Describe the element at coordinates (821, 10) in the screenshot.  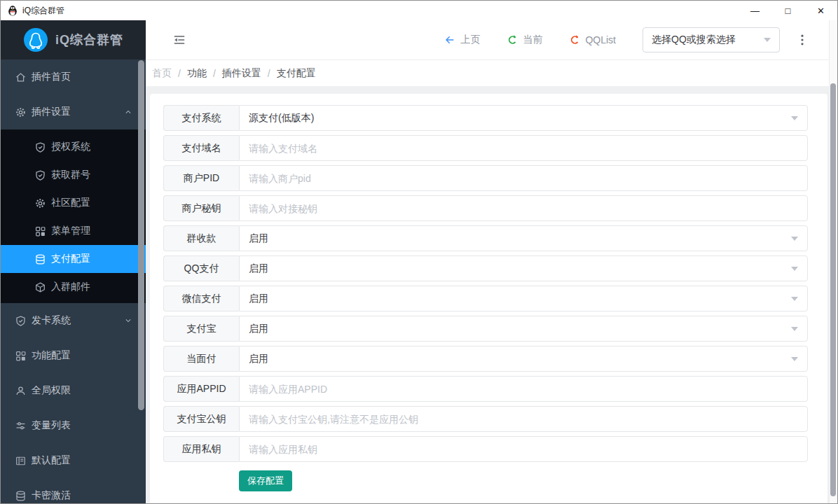
I see `close-button: ✕` at that location.